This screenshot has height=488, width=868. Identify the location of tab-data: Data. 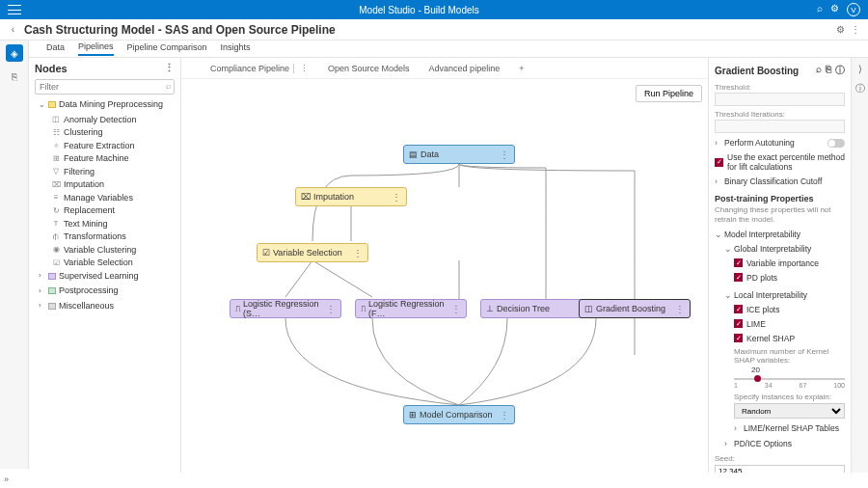
(56, 48).